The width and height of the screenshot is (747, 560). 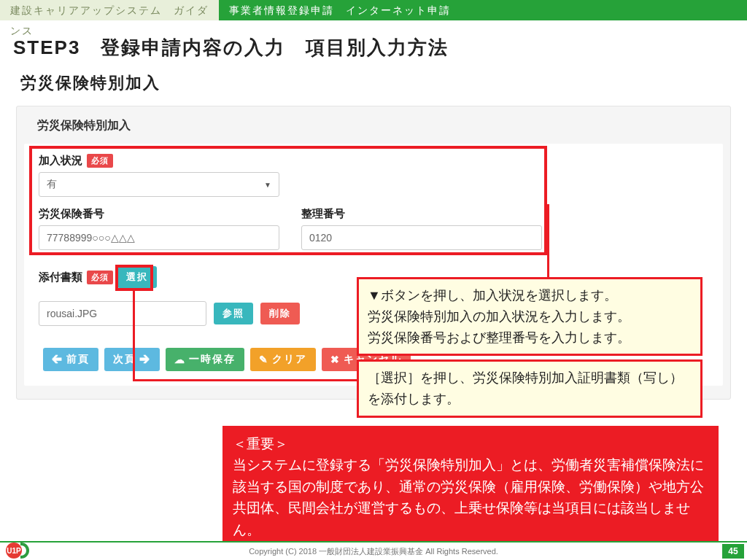 I want to click on input-ref-no: 0120, so click(x=422, y=238).